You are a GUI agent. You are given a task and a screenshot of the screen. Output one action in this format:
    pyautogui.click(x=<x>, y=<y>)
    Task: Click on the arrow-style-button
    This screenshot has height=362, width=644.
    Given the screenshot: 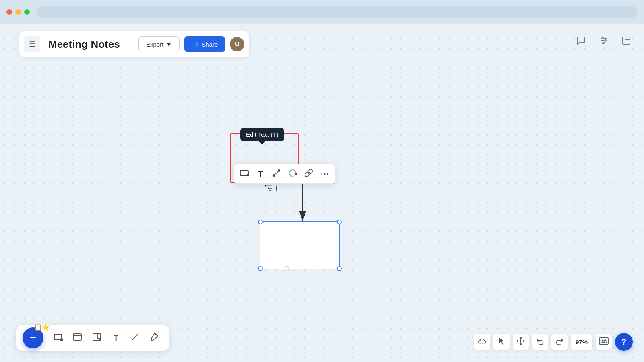 What is the action you would take?
    pyautogui.click(x=277, y=174)
    